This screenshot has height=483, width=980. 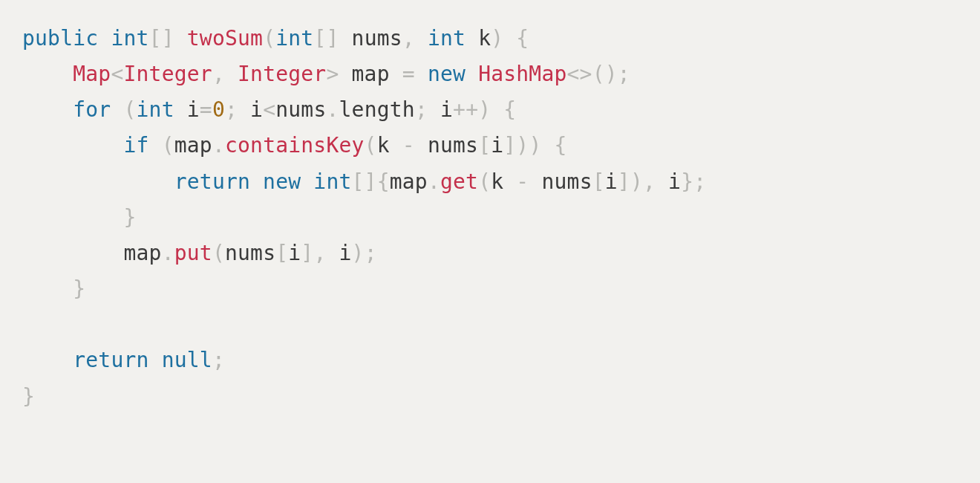 I want to click on code-line-4: if (map.containsKey(k - nums[i])) {, so click(x=295, y=146).